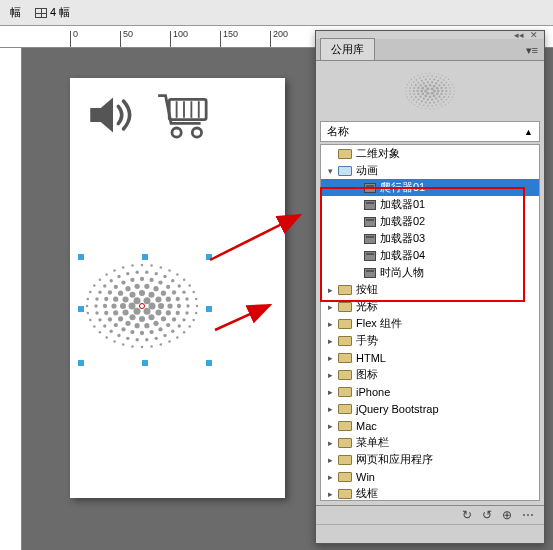 The width and height of the screenshot is (553, 550). I want to click on library-item-folder: ▸iPhone, so click(430, 392).